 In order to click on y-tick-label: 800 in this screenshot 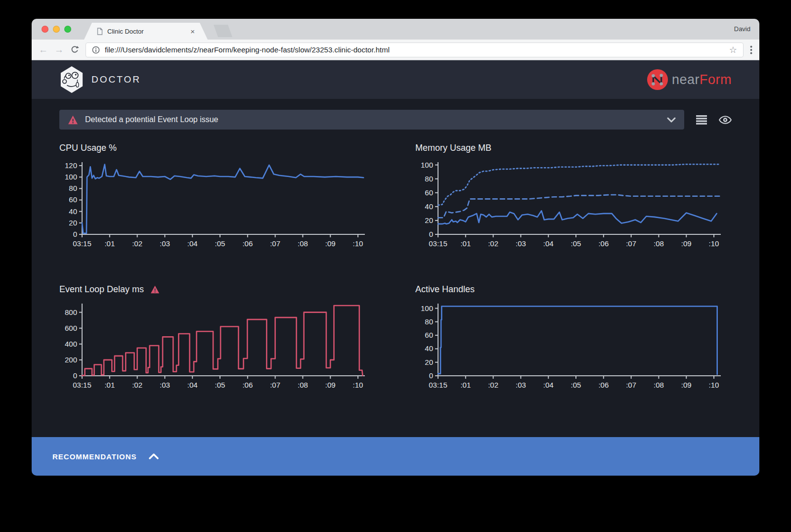, I will do `click(71, 312)`.